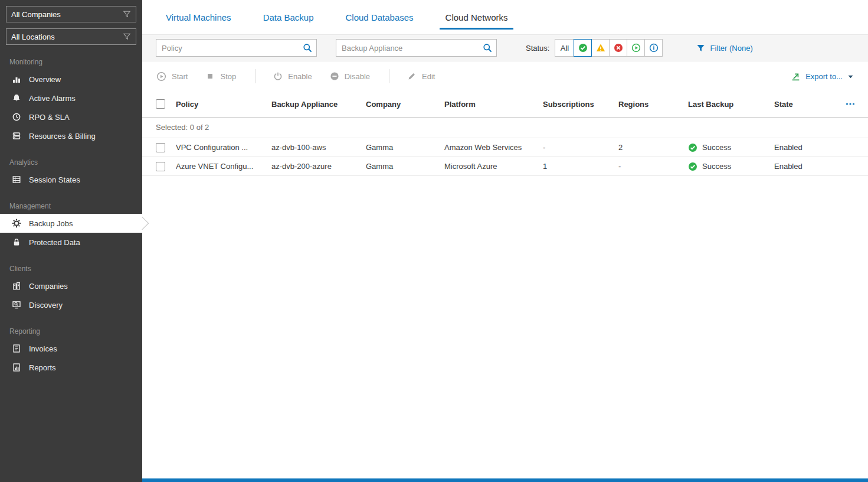  I want to click on cell-regions: -, so click(653, 167).